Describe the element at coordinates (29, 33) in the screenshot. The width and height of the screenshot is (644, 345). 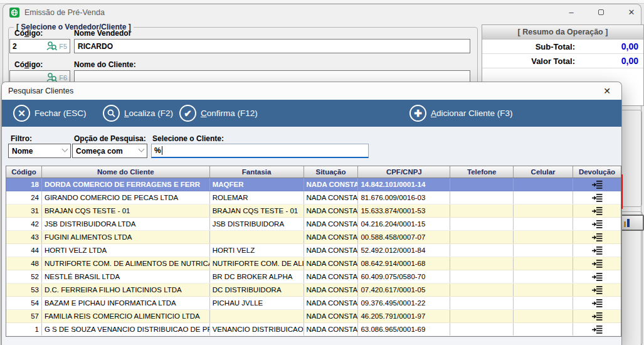
I see `vendor-codigo-label: Código:` at that location.